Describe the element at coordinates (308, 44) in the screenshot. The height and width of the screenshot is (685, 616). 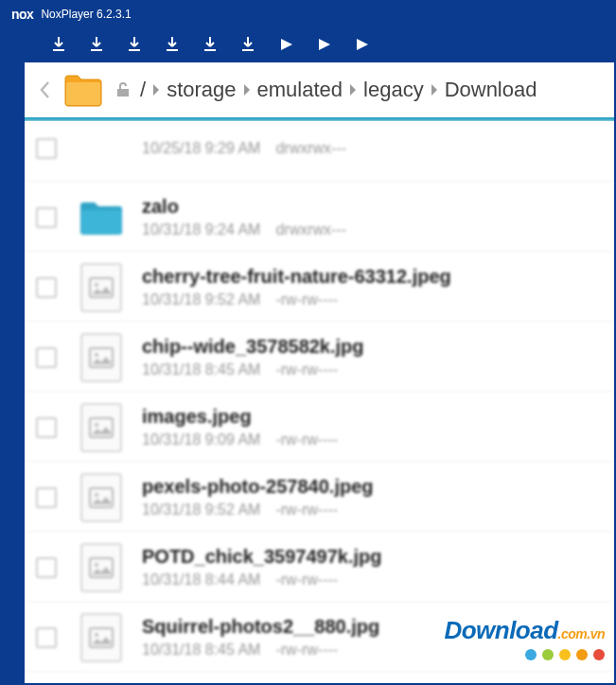
I see `toolbar` at that location.